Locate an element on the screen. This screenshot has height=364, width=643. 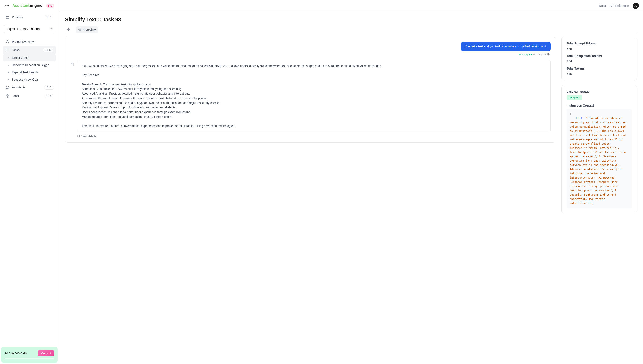
logo-text: AssistantEngine is located at coordinates (27, 6).